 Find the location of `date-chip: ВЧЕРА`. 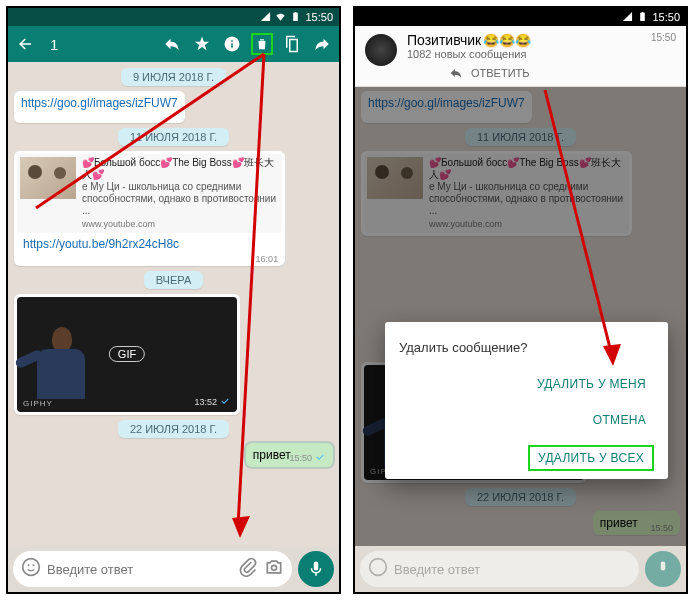

date-chip: ВЧЕРА is located at coordinates (174, 280).